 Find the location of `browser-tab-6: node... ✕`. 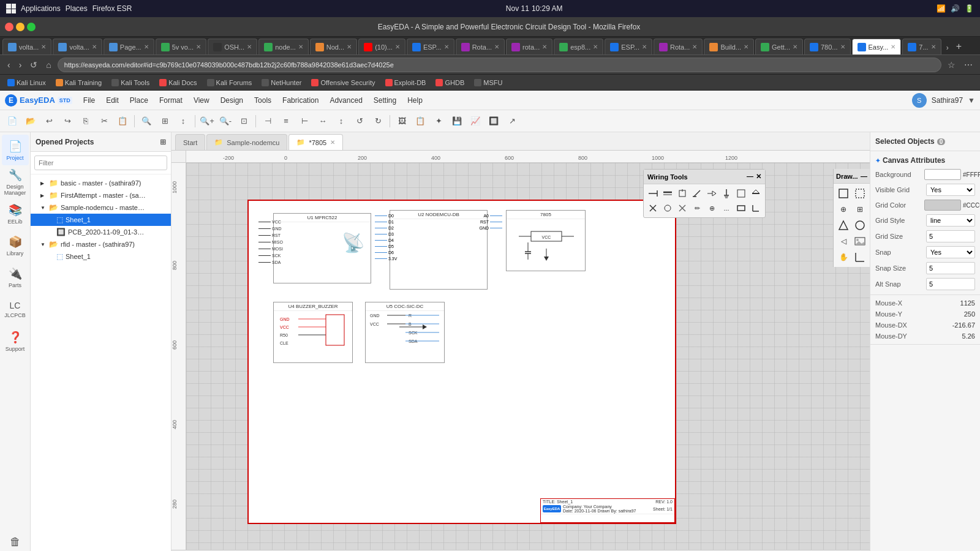

browser-tab-6: node... ✕ is located at coordinates (284, 47).